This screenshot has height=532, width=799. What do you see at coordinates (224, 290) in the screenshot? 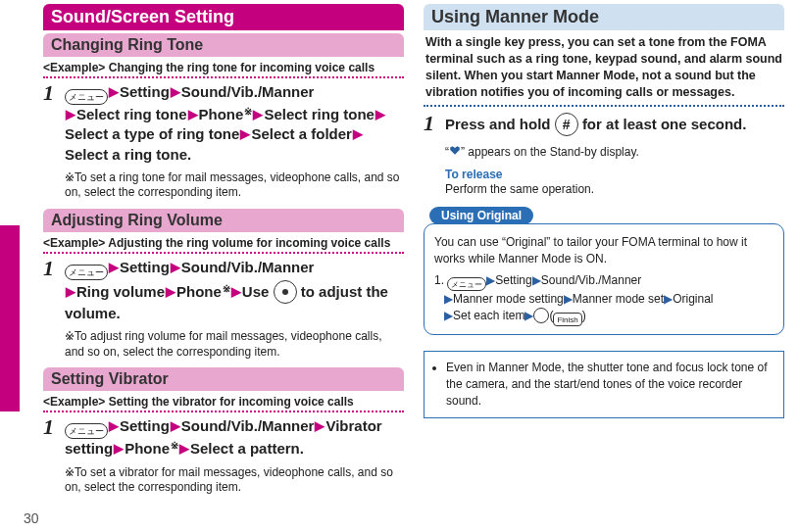
I see `step-volume: 1 メニュー▶Setting▶Sound/Vib./Manner ▶Ring v…` at bounding box center [224, 290].